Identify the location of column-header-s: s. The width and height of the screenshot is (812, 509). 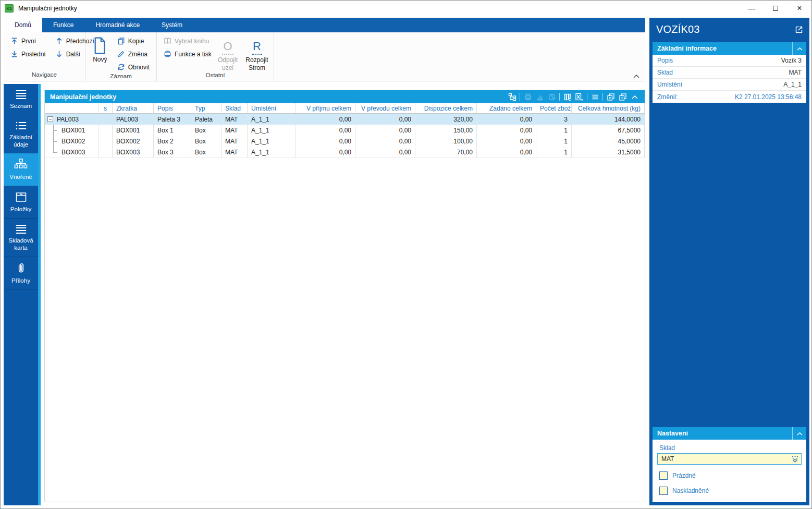
(105, 108).